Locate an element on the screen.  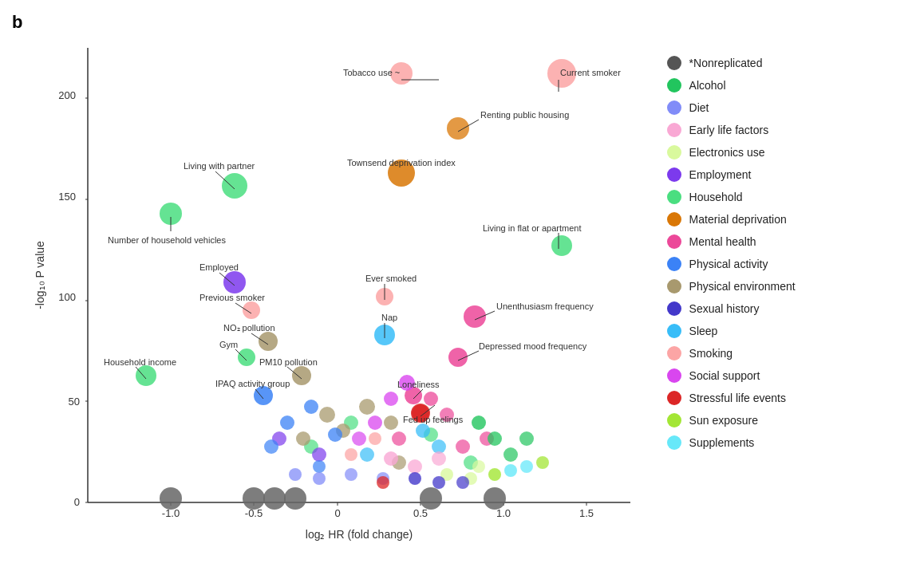
legend-label: Diet is located at coordinates (699, 108).